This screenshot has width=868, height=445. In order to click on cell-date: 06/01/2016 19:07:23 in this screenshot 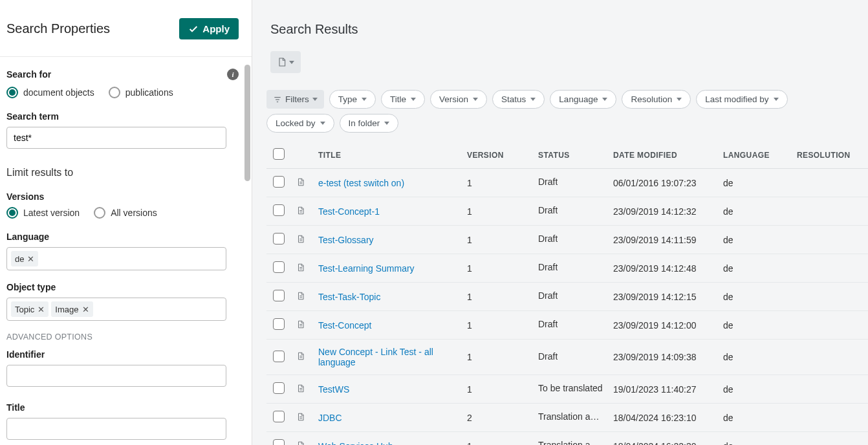, I will do `click(663, 183)`.